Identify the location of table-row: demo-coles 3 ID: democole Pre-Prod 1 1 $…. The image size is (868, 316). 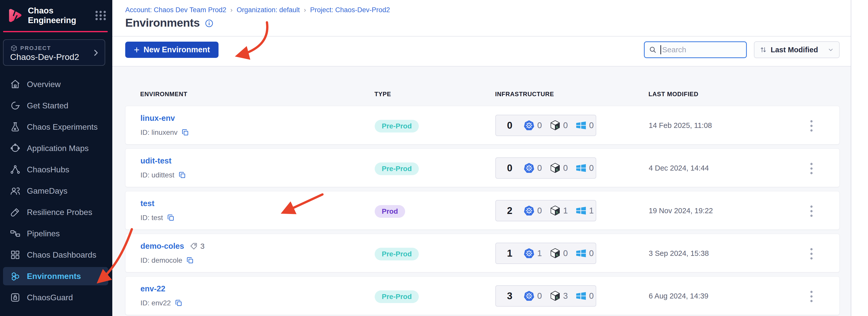
(483, 253).